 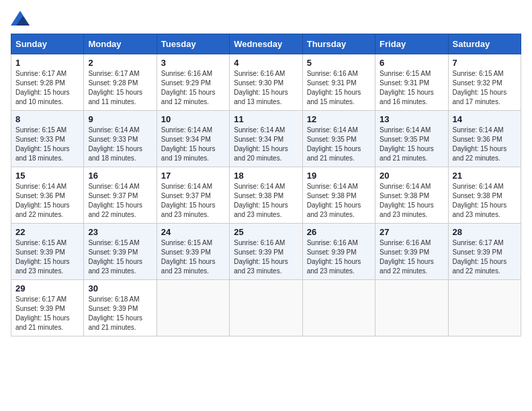 I want to click on day-number: 21, so click(x=485, y=176).